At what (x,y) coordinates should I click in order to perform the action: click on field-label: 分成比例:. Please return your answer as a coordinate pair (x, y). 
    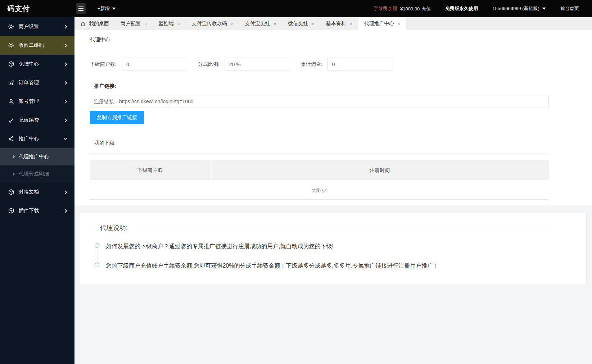
    Looking at the image, I should click on (211, 64).